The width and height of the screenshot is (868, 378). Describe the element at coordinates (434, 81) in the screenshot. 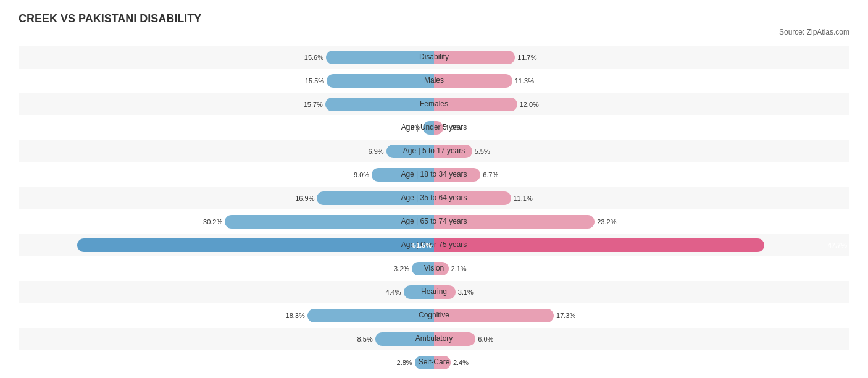

I see `chart-row: Males15.5%11.3%` at that location.